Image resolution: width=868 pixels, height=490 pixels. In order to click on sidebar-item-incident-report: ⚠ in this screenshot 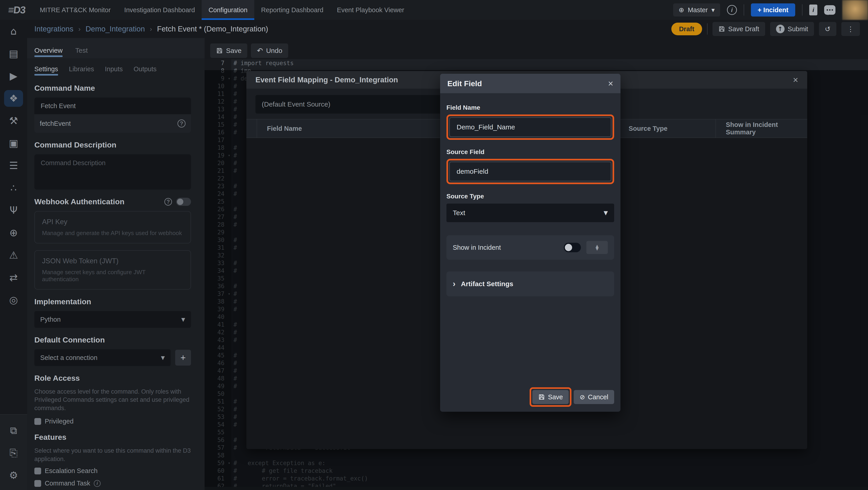, I will do `click(13, 255)`.